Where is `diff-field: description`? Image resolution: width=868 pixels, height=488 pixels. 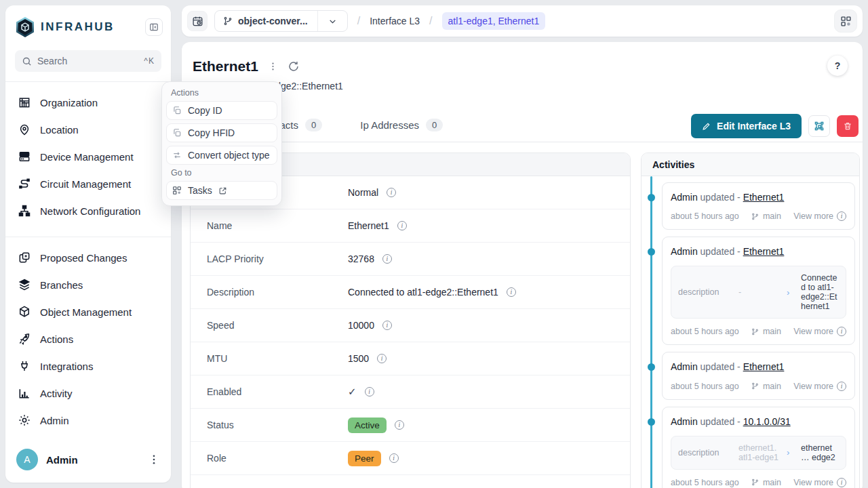
diff-field: description is located at coordinates (705, 453).